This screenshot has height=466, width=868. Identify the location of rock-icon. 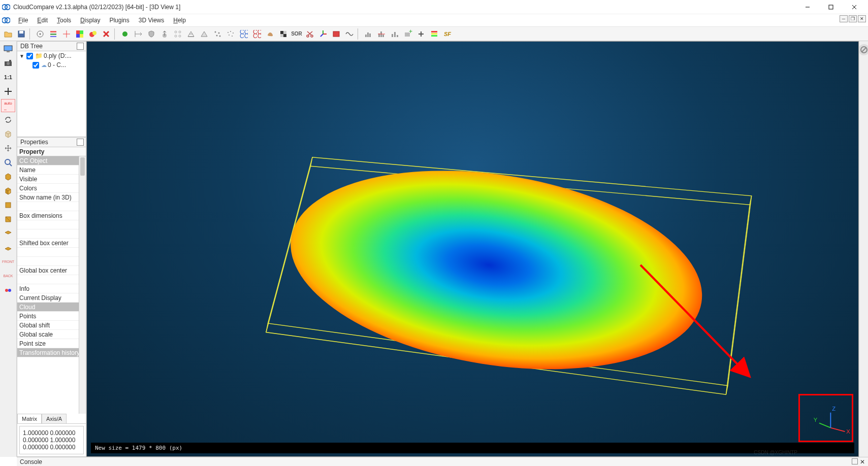
(270, 34).